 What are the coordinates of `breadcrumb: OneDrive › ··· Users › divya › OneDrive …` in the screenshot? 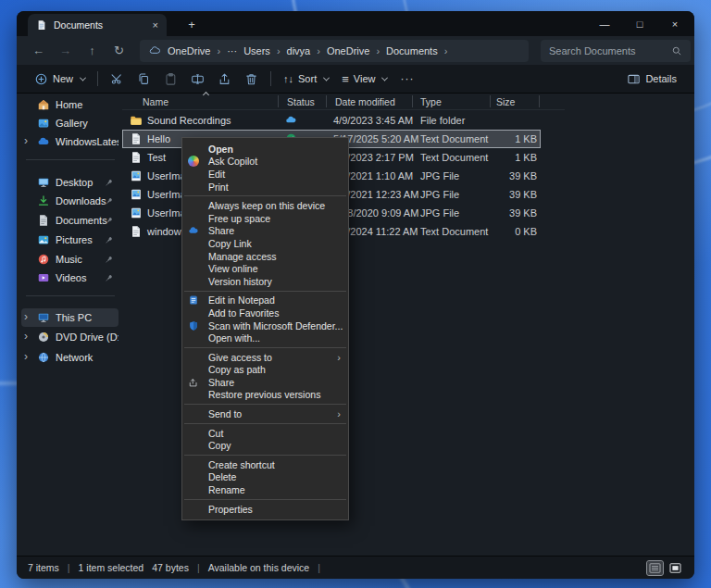 It's located at (334, 51).